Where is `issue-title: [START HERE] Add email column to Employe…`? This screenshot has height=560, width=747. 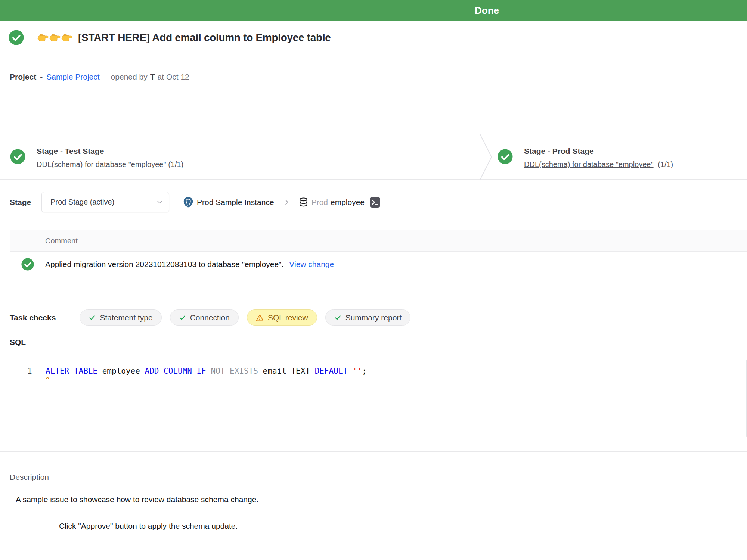
issue-title: [START HERE] Add email column to Employe… is located at coordinates (205, 38).